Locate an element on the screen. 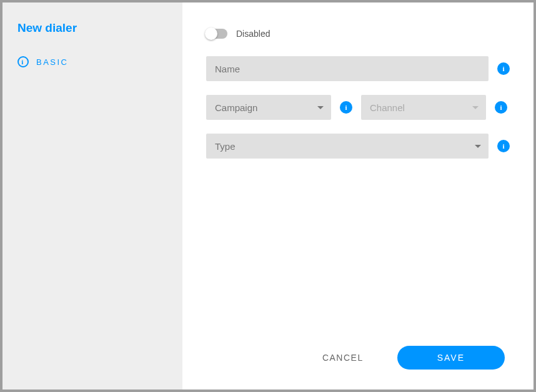 Image resolution: width=536 pixels, height=392 pixels. enabled-toggle is located at coordinates (217, 34).